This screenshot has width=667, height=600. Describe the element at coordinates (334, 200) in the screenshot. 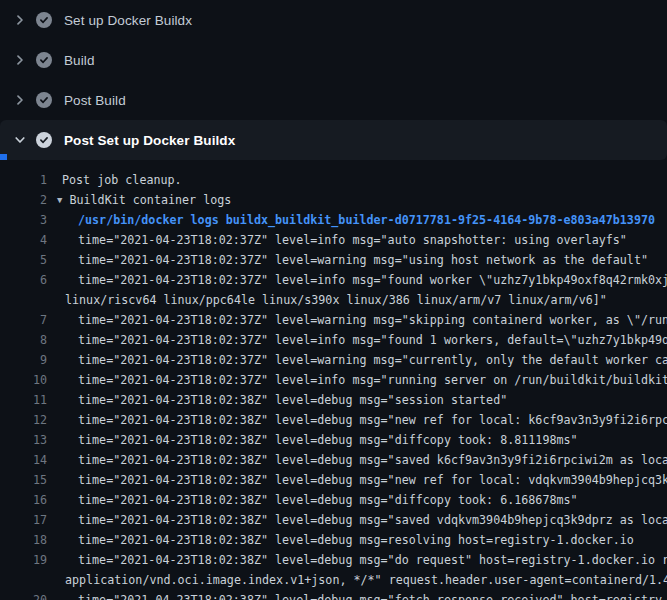

I see `log-row: 2 ▼ BuildKit container logs` at that location.